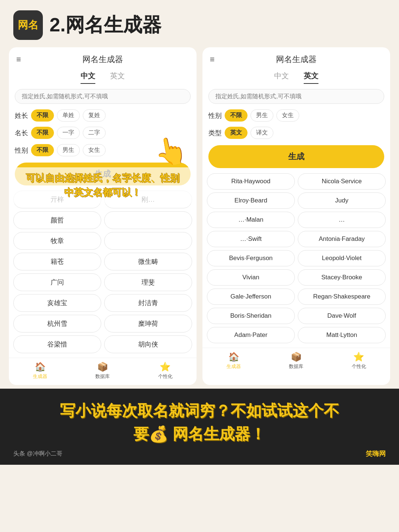  Describe the element at coordinates (103, 59) in the screenshot. I see `left-panel-title: 网名生成器` at that location.